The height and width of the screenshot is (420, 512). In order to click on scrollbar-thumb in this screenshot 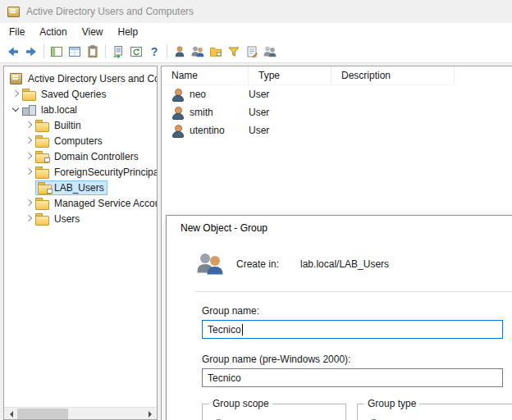, I will do `click(43, 413)`.